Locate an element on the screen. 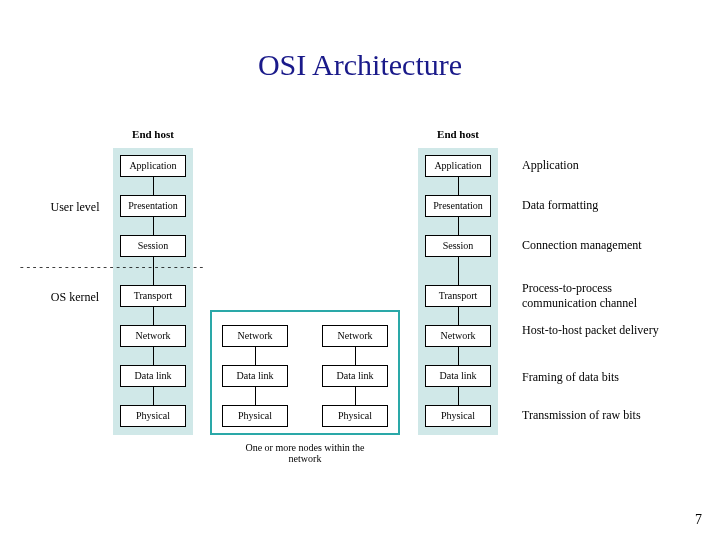 The height and width of the screenshot is (540, 720). right-datalink-box: Data link is located at coordinates (458, 376).